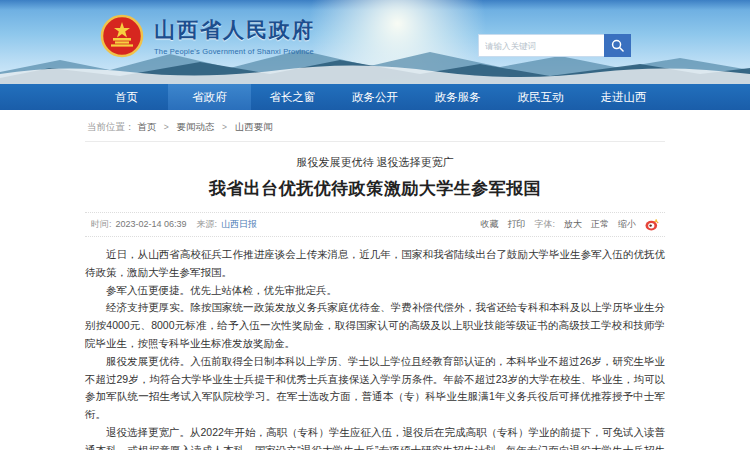  Describe the element at coordinates (516, 224) in the screenshot. I see `print-button: 打印` at that location.